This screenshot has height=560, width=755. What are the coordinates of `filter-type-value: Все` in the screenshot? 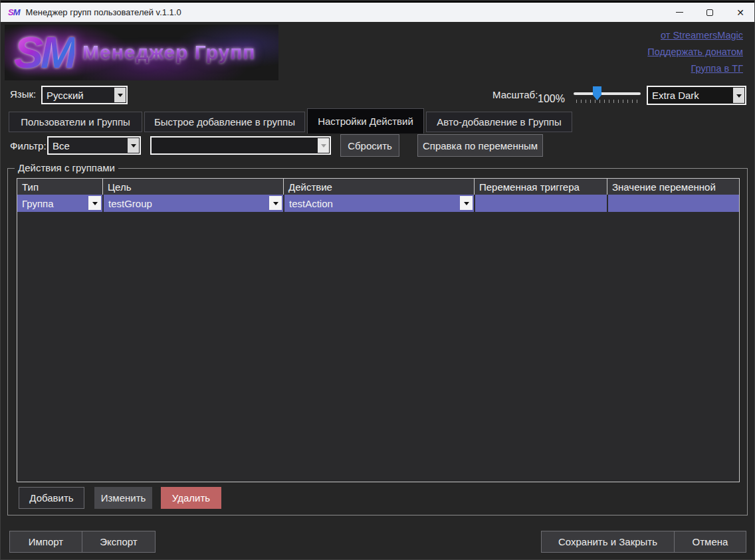 It's located at (61, 146).